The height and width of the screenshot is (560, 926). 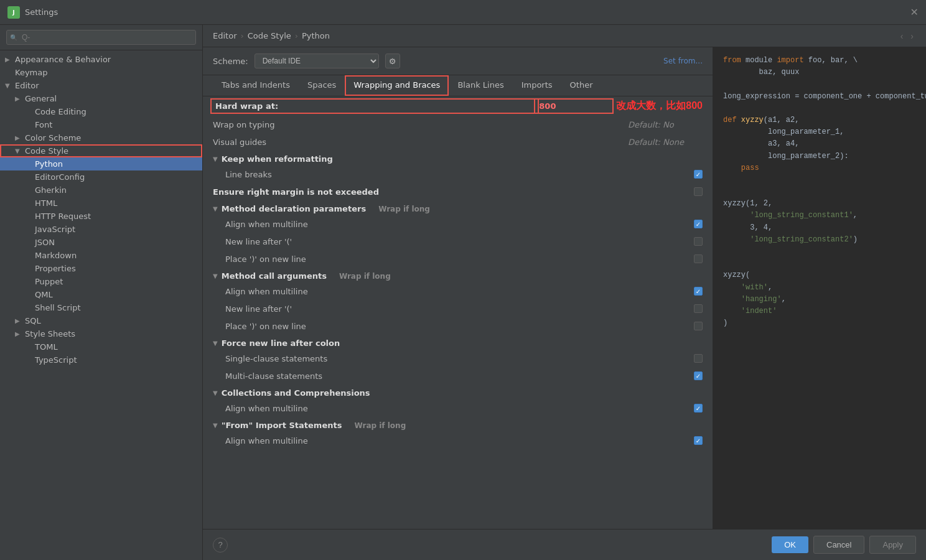 What do you see at coordinates (458, 241) in the screenshot?
I see `new-line-paren-decl-row: New line after '('` at bounding box center [458, 241].